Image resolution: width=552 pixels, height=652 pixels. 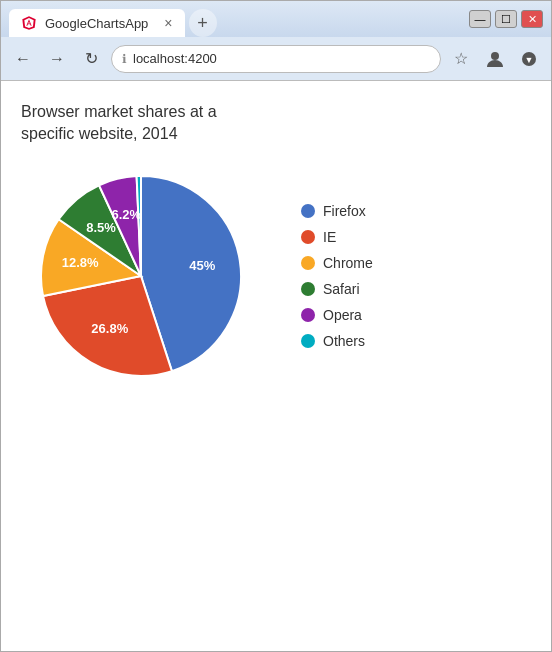 What do you see at coordinates (127, 214) in the screenshot?
I see `svg-text: 6.2%` at bounding box center [127, 214].